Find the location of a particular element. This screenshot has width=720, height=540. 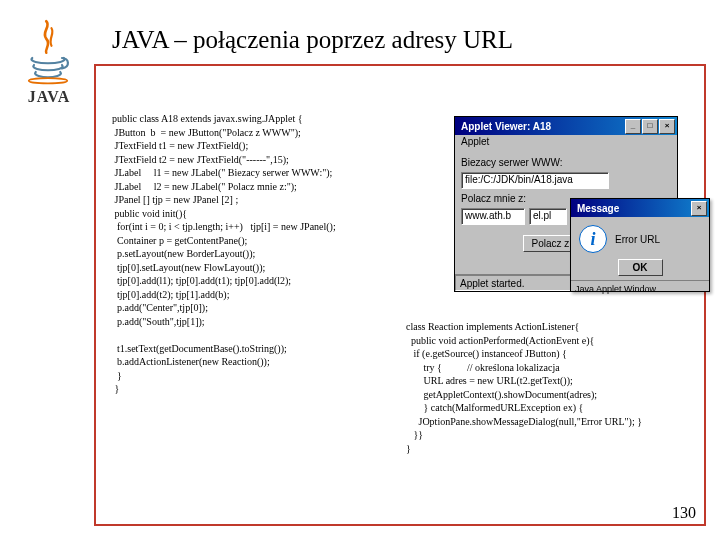

label-connect: Polacz mnie z: is located at coordinates (494, 198).